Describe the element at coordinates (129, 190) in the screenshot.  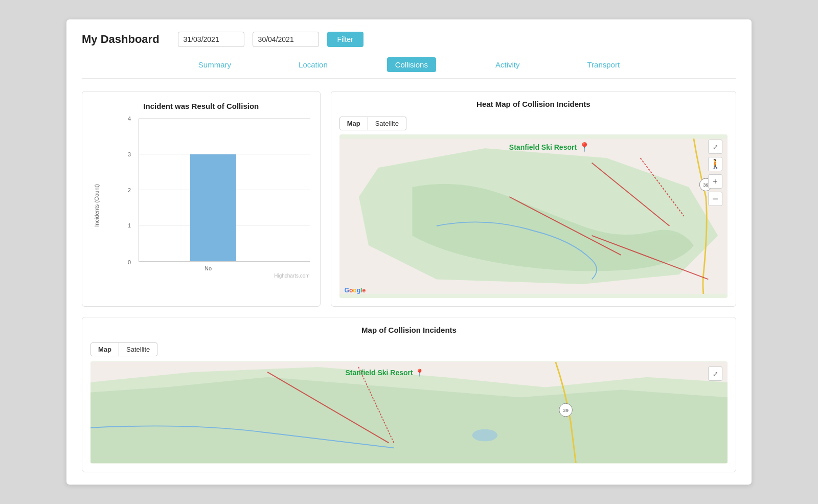
I see `y-tick-2: 2` at that location.